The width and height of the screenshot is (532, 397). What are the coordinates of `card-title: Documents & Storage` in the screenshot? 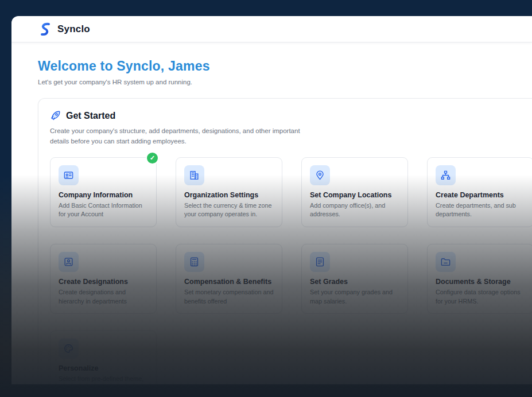 It's located at (480, 282).